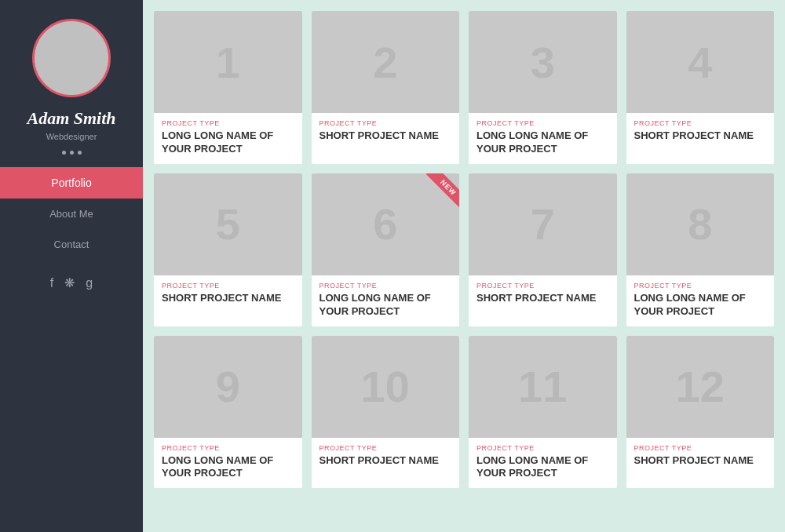 This screenshot has width=785, height=532. Describe the element at coordinates (228, 138) in the screenshot. I see `card-body-1: PROJECT TYPE LONG LONG NAME OF YOUR PROJ…` at that location.